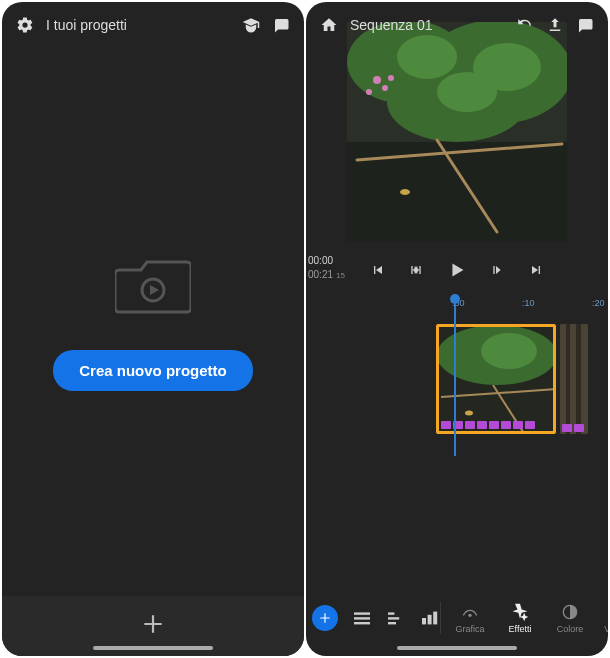  Describe the element at coordinates (520, 618) in the screenshot. I see `tab-effetti: Effetti` at that location.